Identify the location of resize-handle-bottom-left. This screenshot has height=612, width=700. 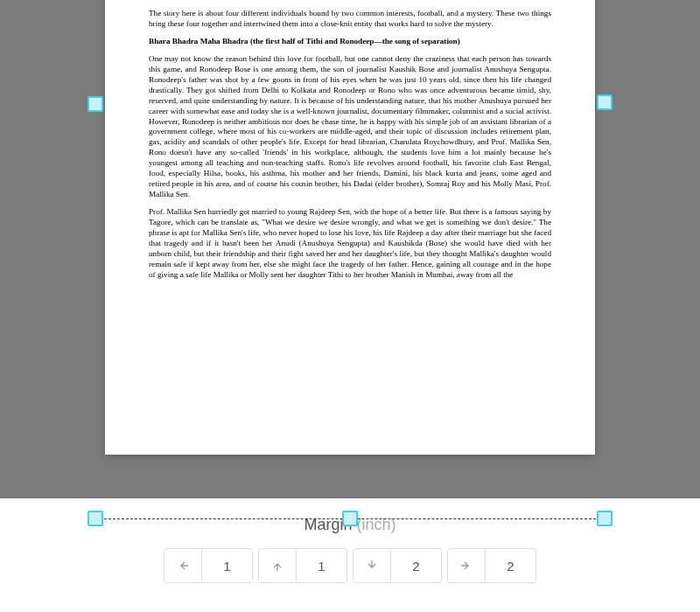
(95, 518).